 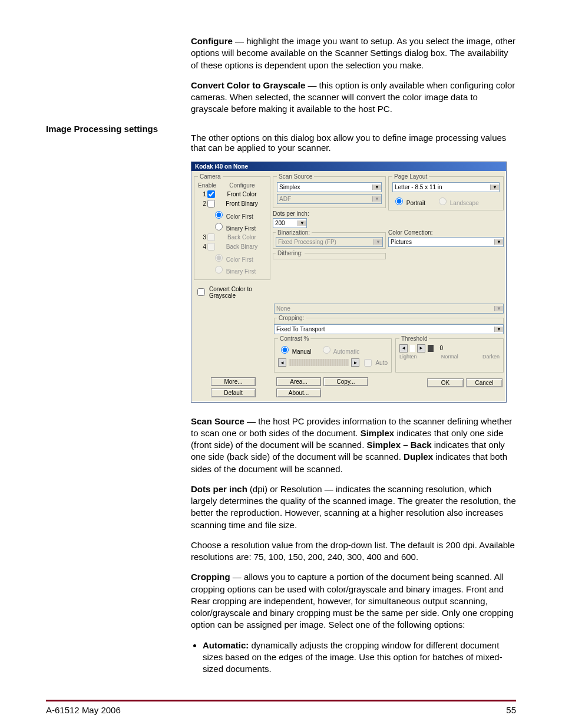 I want to click on automatic-term: Automatic:, so click(x=226, y=645).